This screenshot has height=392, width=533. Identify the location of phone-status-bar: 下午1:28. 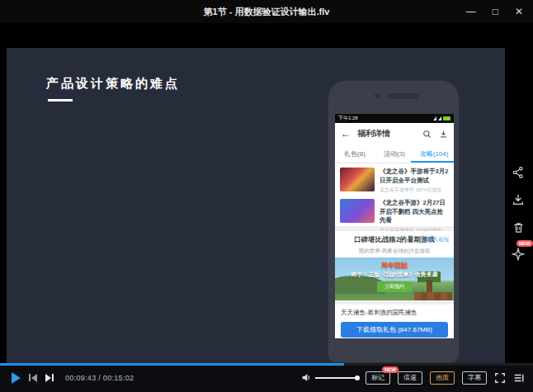
(394, 119).